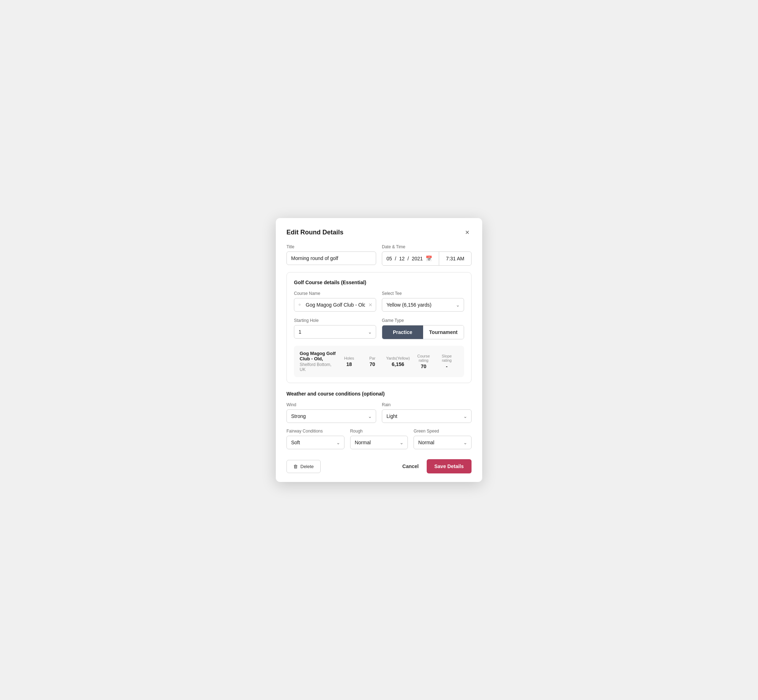 The image size is (758, 700). I want to click on course-name-wrapper: ⚬ ✕, so click(335, 305).